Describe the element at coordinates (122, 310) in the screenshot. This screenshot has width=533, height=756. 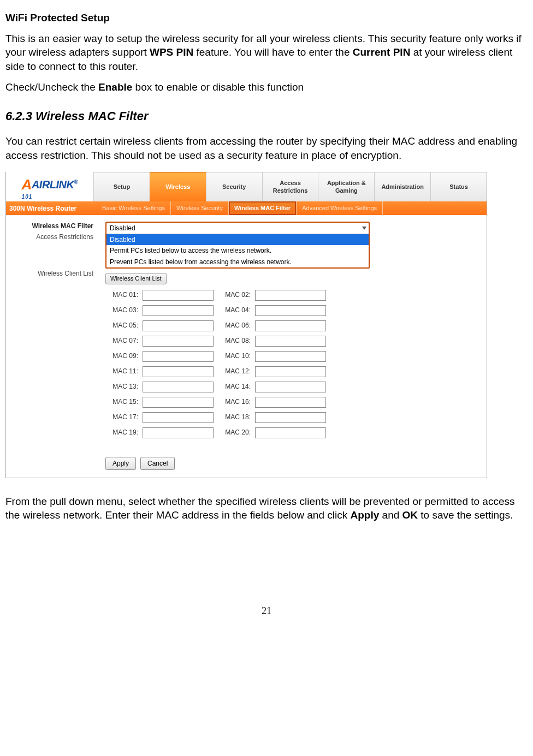
I see `mac-label: MAC 03:` at that location.